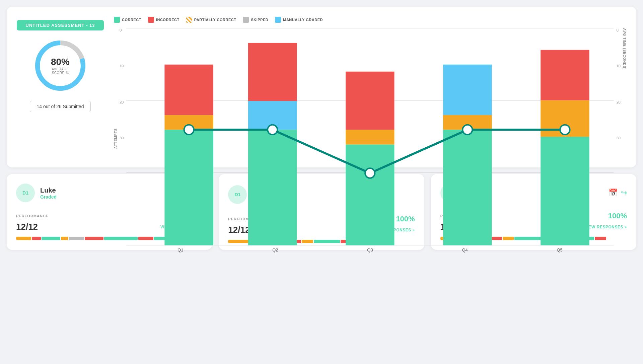 This screenshot has height=364, width=643. I want to click on q3-incorrect-bar, so click(370, 101).